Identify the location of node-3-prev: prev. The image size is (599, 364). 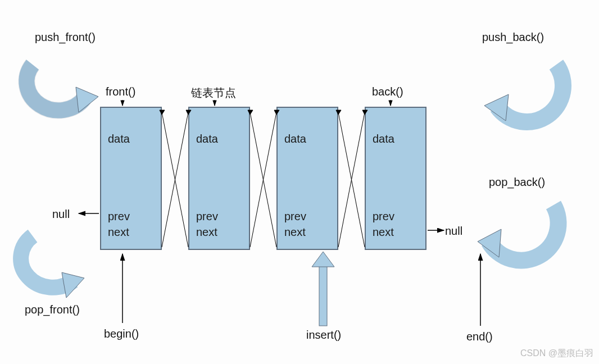
(307, 217).